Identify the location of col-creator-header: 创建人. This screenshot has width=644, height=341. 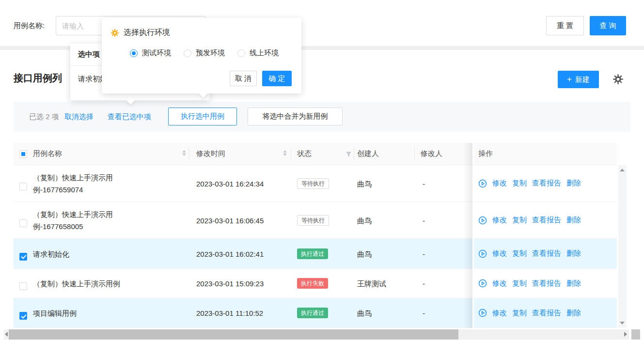
(368, 154).